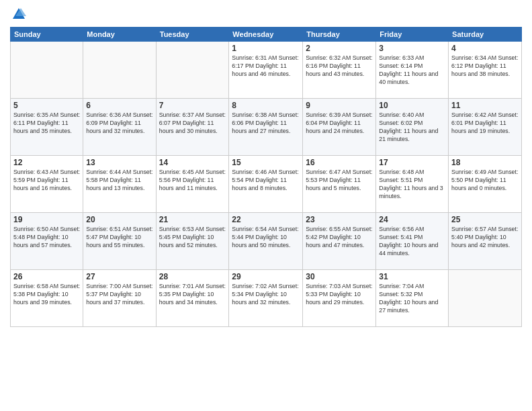 This screenshot has width=532, height=411. I want to click on day-number: 19, so click(47, 220).